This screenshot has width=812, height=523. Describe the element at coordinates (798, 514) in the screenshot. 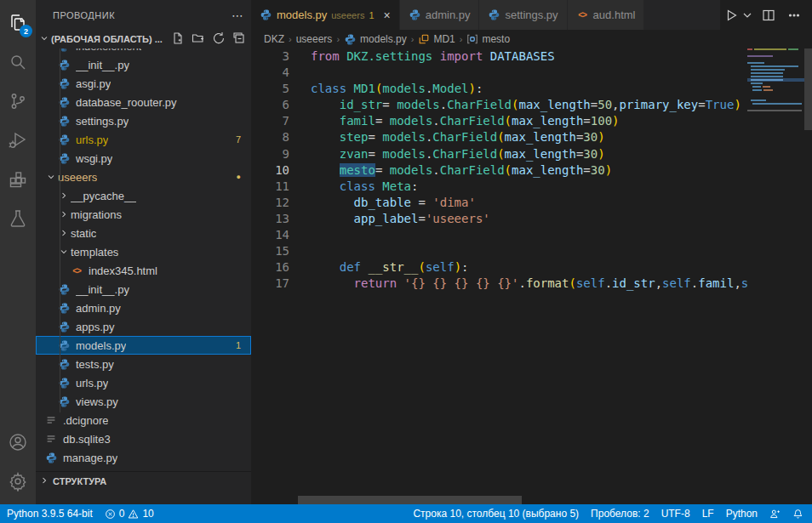

I see `status-notifications` at that location.